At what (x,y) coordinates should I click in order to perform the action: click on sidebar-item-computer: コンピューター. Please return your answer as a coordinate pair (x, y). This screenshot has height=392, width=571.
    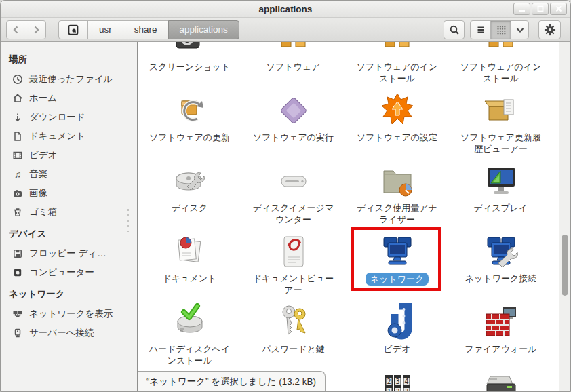
    Looking at the image, I should click on (69, 273).